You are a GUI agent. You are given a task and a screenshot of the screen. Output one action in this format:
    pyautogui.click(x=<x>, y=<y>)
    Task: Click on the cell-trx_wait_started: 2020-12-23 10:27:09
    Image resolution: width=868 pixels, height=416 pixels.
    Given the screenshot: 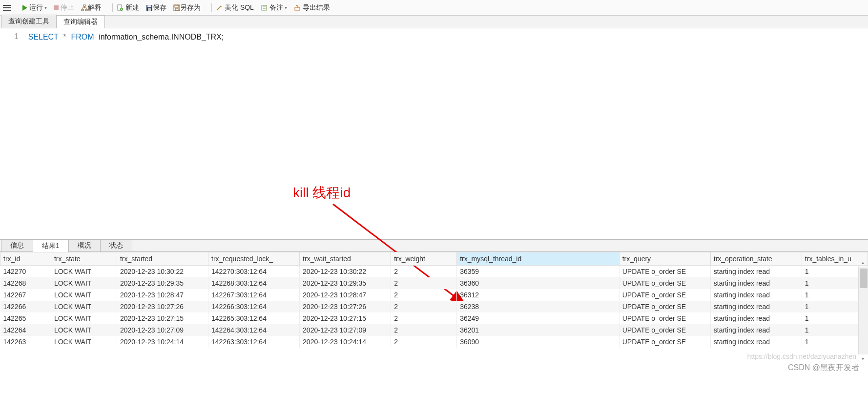 What is the action you would take?
    pyautogui.click(x=346, y=330)
    